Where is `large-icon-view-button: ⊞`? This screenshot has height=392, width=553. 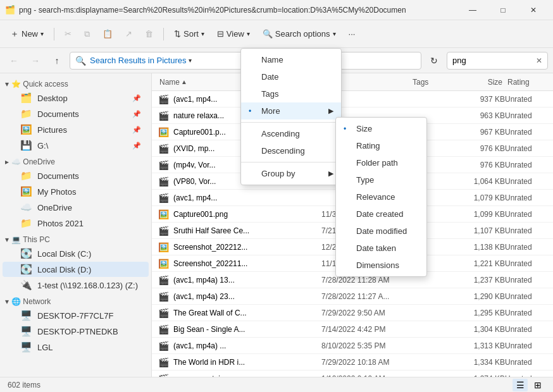 large-icon-view-button: ⊞ is located at coordinates (538, 385).